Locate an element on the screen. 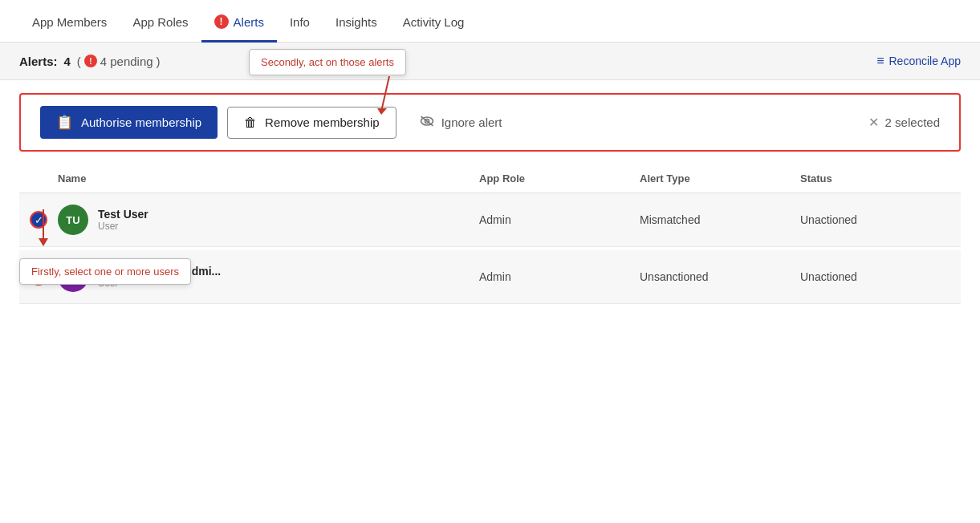 The width and height of the screenshot is (980, 523). list-icon: ≡ is located at coordinates (880, 61).